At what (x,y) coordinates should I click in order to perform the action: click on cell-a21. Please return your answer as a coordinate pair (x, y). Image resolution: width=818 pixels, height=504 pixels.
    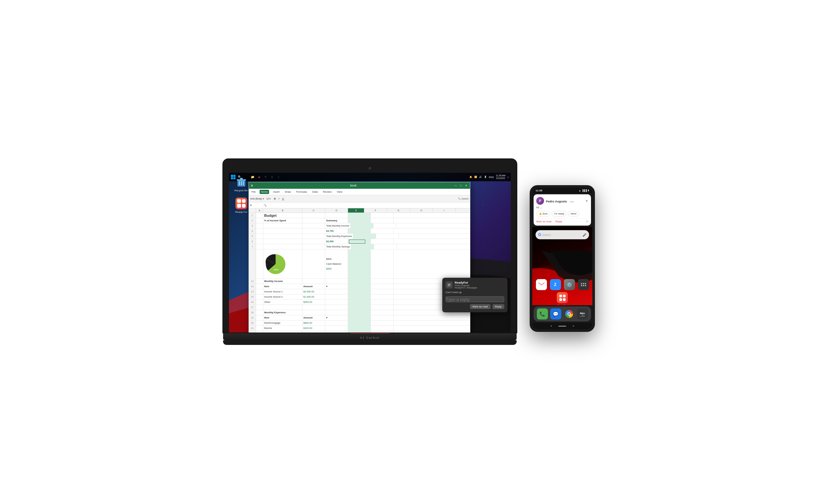
    Looking at the image, I should click on (259, 328).